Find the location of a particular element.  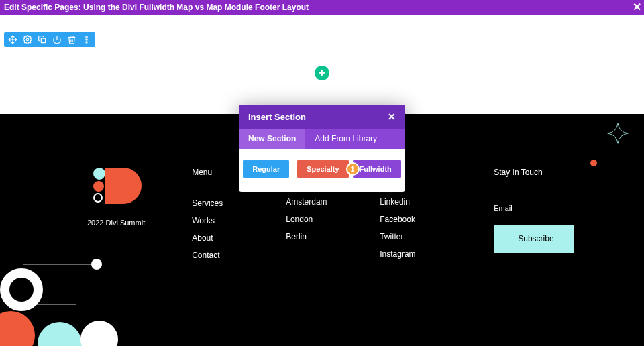

modal-title: Insert Section is located at coordinates (277, 117).